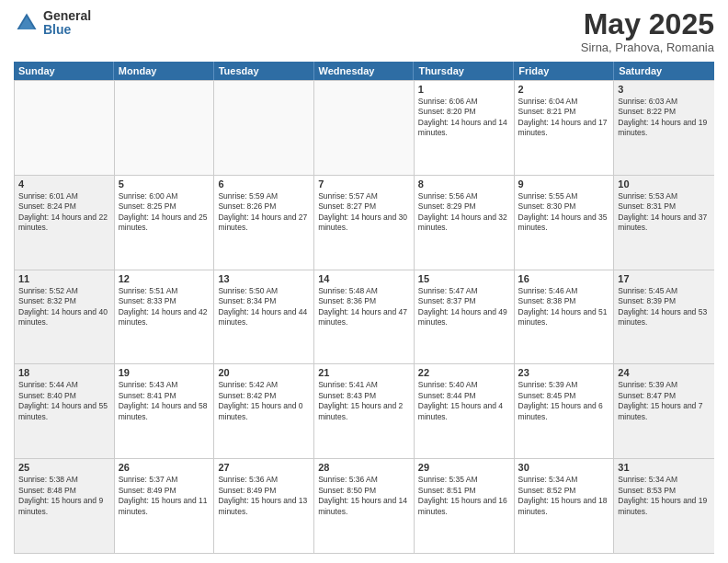  What do you see at coordinates (264, 307) in the screenshot?
I see `cell-content: Sunrise: 5:50 AM Sunset: 8:34 PM Dayligh…` at bounding box center [264, 307].